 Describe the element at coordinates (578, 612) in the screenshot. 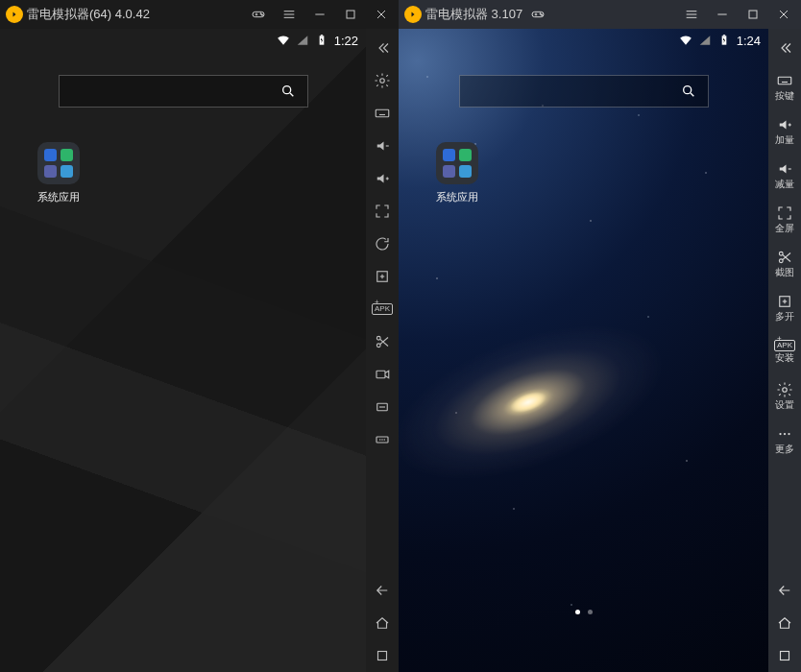

I see `page-dot-active` at that location.